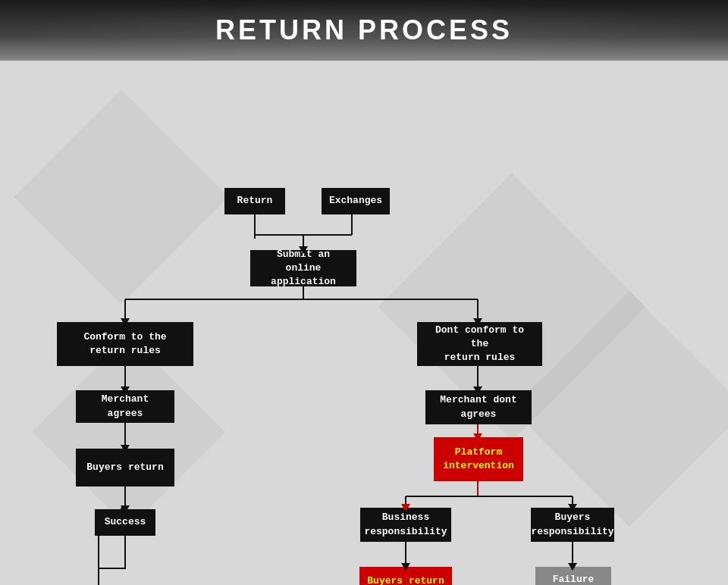 This screenshot has height=585, width=728. What do you see at coordinates (125, 344) in the screenshot?
I see `conform-box: Conform to the return rules` at bounding box center [125, 344].